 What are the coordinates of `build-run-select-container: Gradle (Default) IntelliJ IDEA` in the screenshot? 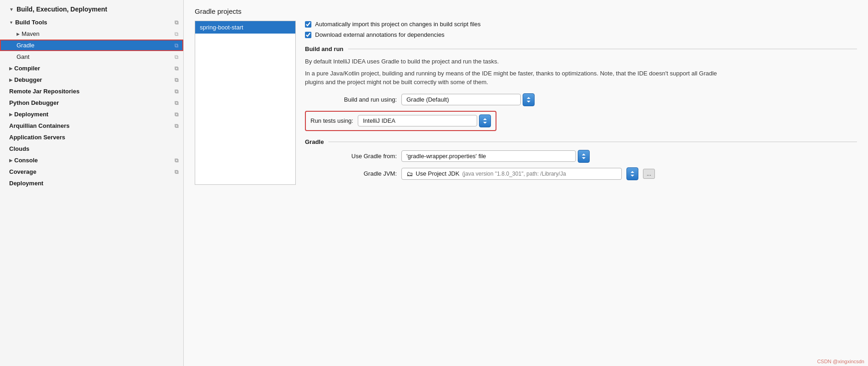 It's located at (461, 99).